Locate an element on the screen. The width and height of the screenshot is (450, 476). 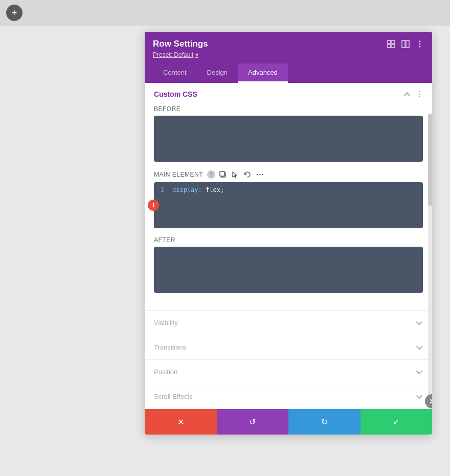
visibility-chevron-icon is located at coordinates (419, 323).